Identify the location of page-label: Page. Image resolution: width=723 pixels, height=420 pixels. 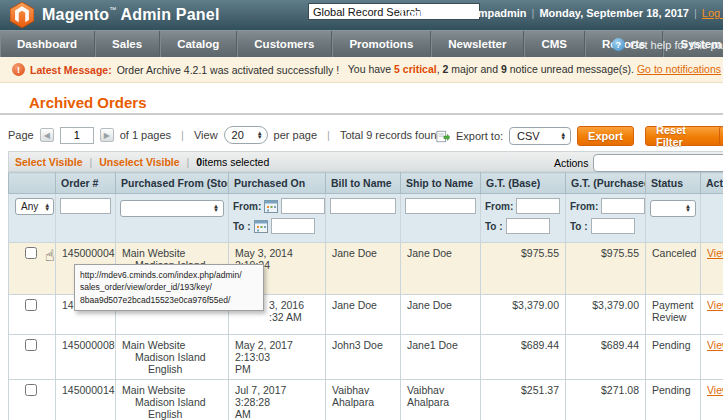
(21, 135).